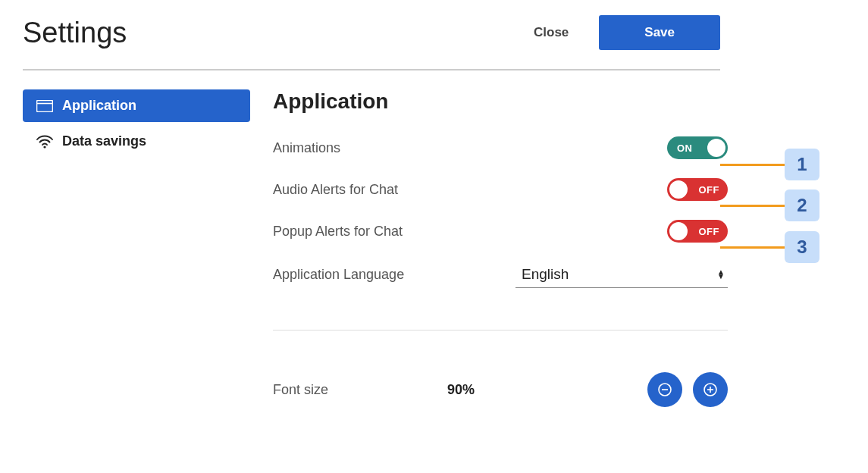  What do you see at coordinates (545, 274) in the screenshot?
I see `select-value: English` at bounding box center [545, 274].